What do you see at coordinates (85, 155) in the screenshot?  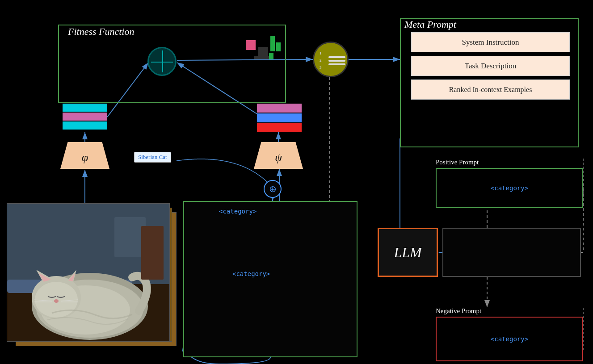 I see `phi-label: φ` at bounding box center [85, 155].